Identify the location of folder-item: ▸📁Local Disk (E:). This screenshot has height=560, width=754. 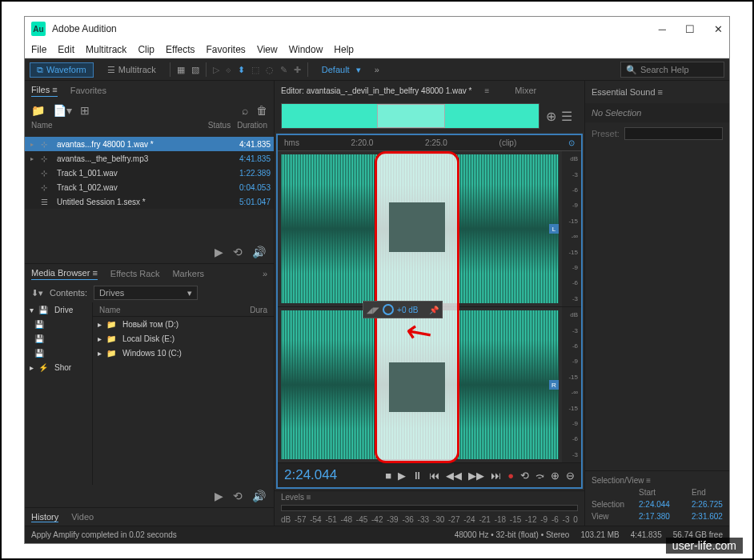
(183, 338).